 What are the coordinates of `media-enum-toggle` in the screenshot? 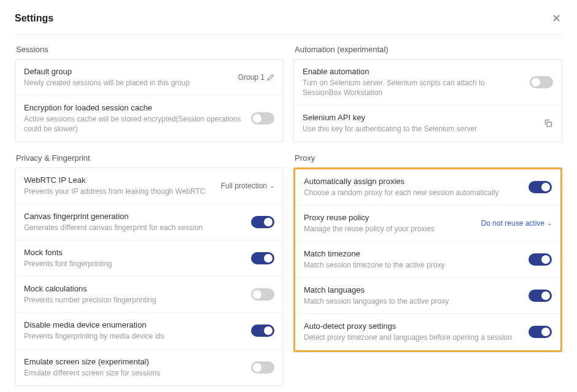 It's located at (263, 331).